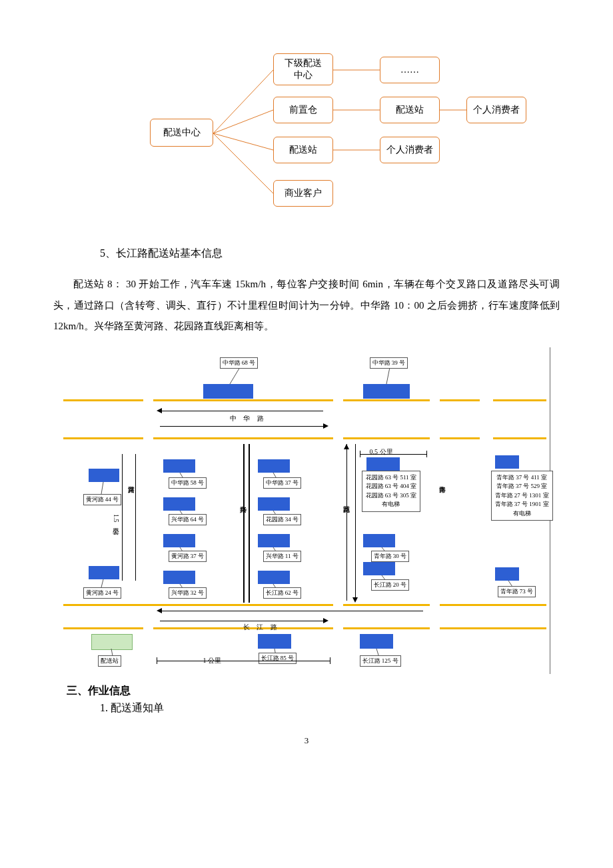 The image size is (613, 868). Describe the element at coordinates (261, 627) in the screenshot. I see `text-changjiang-road: 长 江 路` at that location.